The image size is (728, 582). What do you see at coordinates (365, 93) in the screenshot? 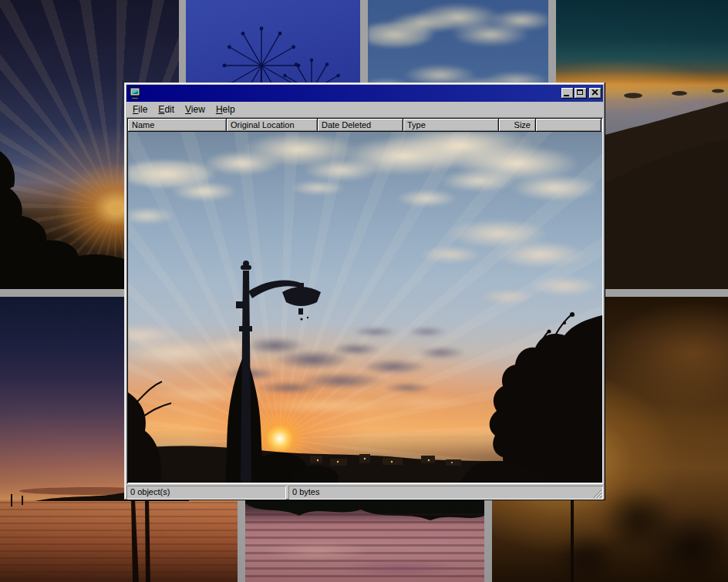
I see `window-titlebar` at bounding box center [365, 93].